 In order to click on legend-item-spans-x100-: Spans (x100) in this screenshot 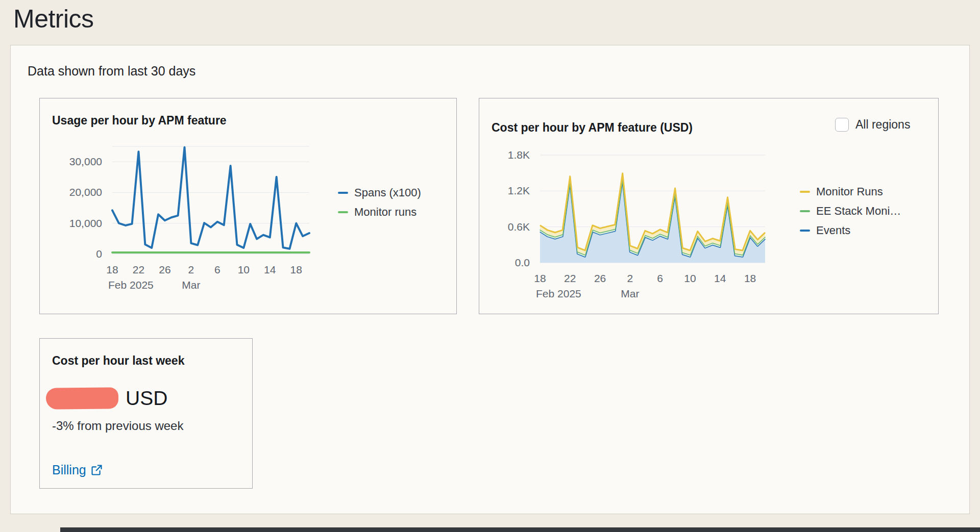, I will do `click(380, 193)`.